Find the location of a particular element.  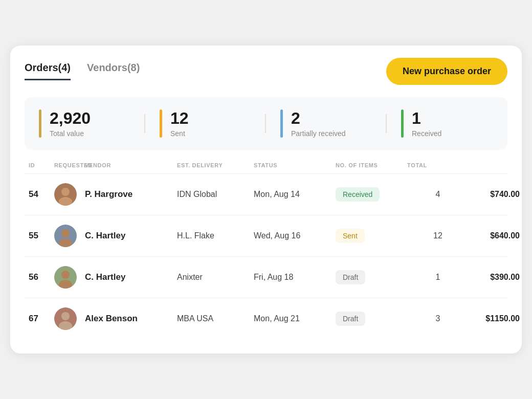

stats-row: 2,920 Total value 12 Sent 2 Partially re… is located at coordinates (266, 124).